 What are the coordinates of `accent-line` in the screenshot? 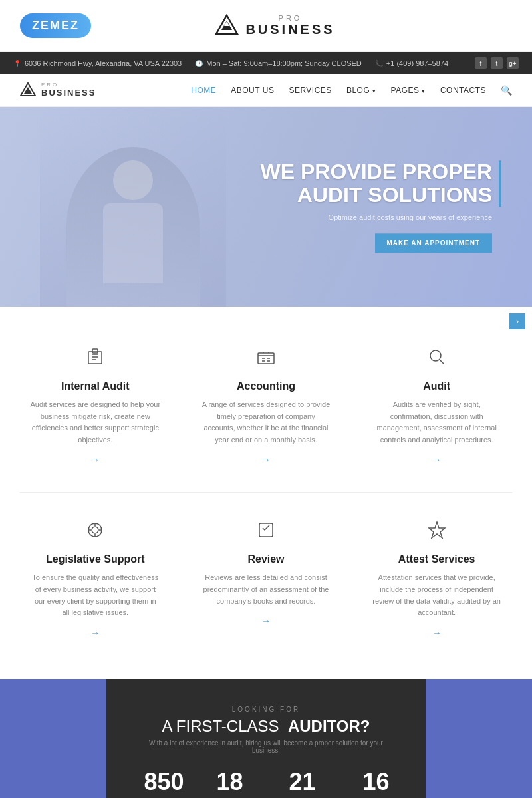 It's located at (500, 184).